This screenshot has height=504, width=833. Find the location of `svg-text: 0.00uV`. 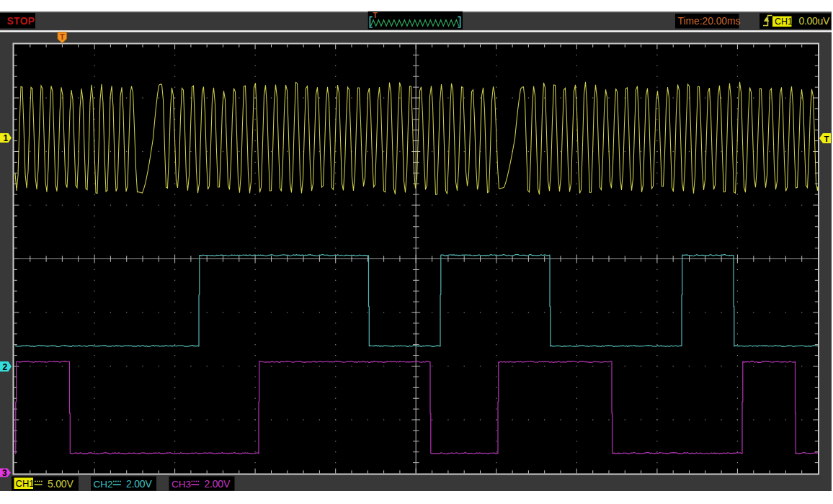

svg-text: 0.00uV is located at coordinates (815, 21).